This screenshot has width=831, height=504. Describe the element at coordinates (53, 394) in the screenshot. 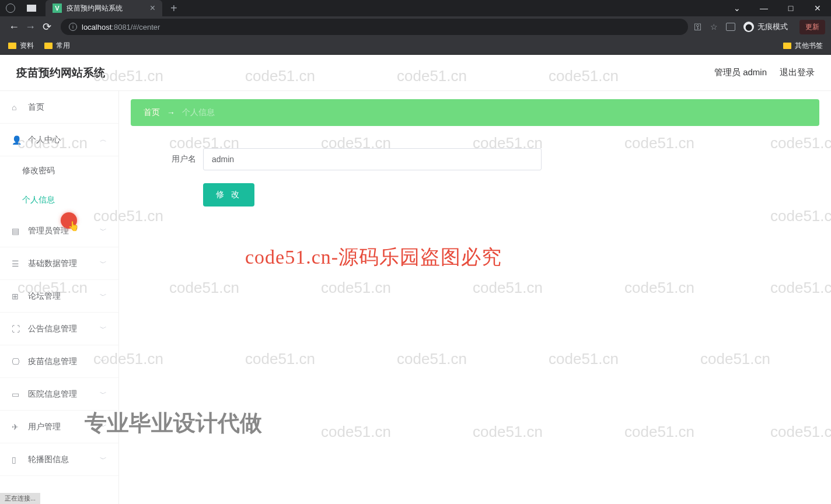

I see `menu-label: 医院信息管理` at that location.